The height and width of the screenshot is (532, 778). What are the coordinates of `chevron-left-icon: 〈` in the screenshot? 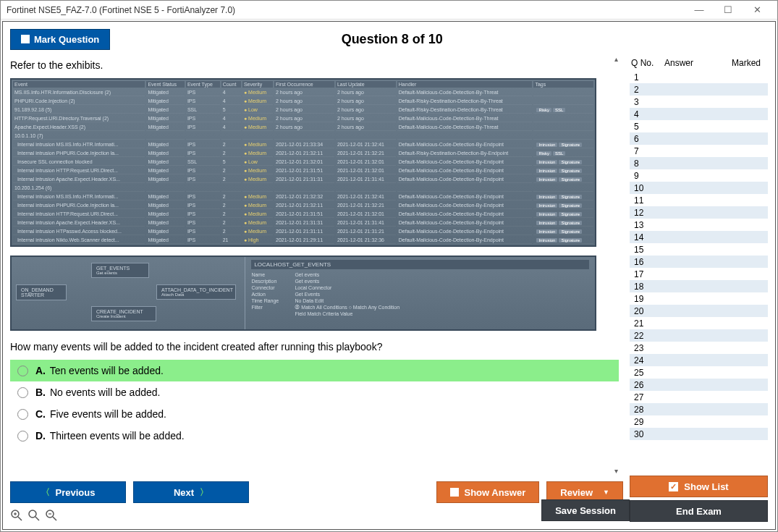 It's located at (46, 492).